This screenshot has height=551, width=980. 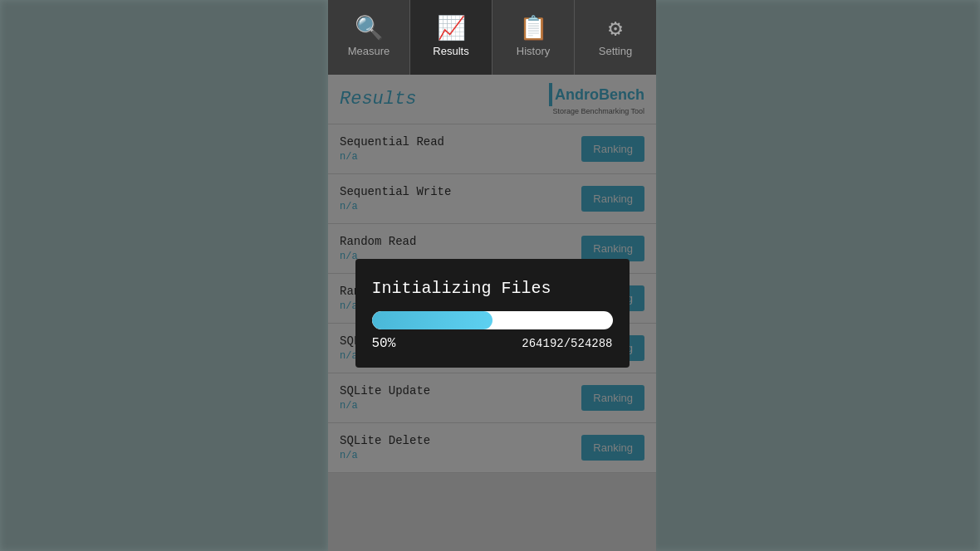 What do you see at coordinates (369, 30) in the screenshot?
I see `measure-icon: 🔍` at bounding box center [369, 30].